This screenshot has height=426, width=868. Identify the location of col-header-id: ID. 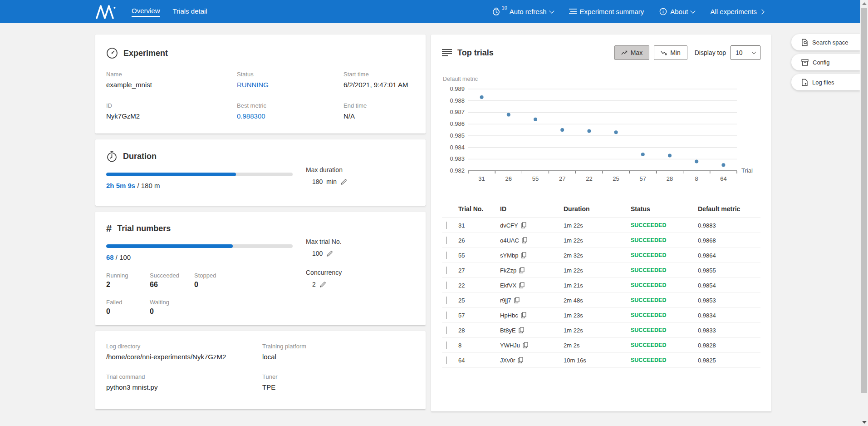
(532, 209).